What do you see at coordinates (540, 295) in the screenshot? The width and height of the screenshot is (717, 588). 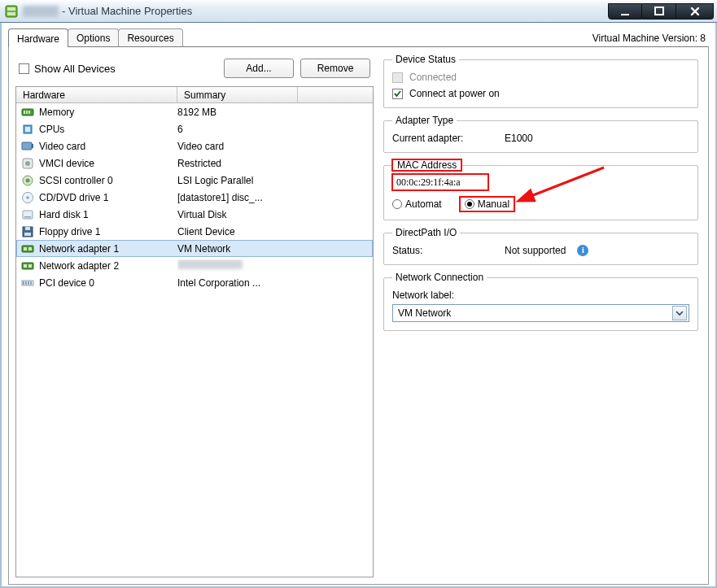 I see `network-label-text: Network label:` at bounding box center [540, 295].